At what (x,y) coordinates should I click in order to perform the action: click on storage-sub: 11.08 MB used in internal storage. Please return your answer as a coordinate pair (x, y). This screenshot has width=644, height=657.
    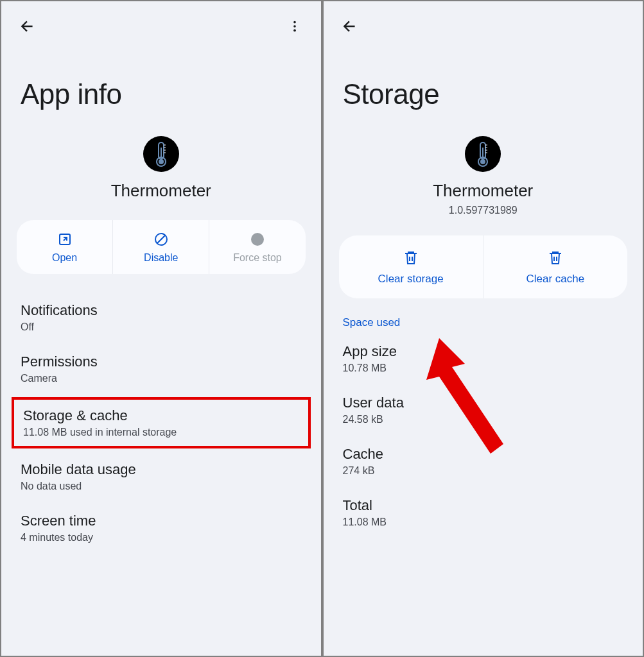
    Looking at the image, I should click on (161, 432).